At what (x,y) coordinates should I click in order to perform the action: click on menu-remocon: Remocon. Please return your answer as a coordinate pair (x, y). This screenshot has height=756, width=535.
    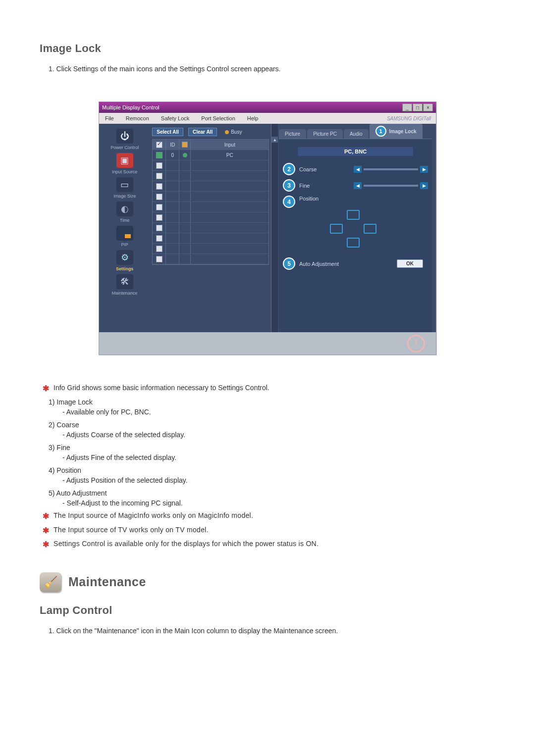
    Looking at the image, I should click on (138, 118).